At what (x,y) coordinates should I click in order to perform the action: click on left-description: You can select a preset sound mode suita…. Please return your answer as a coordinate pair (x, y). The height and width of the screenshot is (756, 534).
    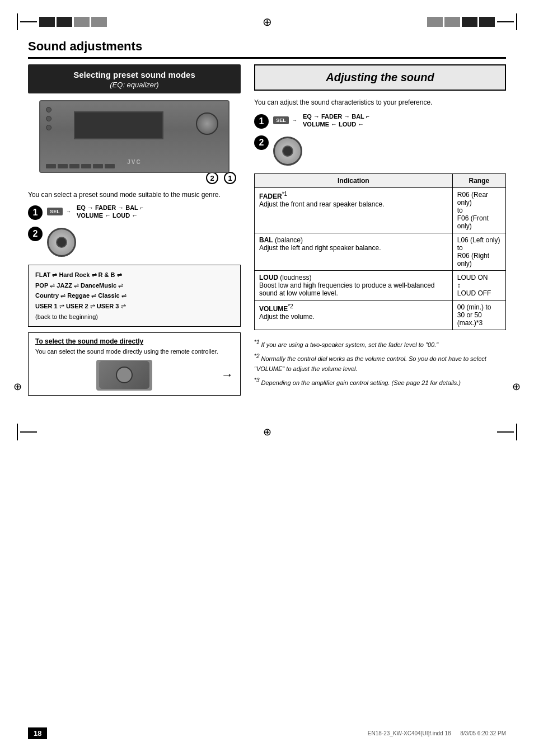
    Looking at the image, I should click on (134, 195).